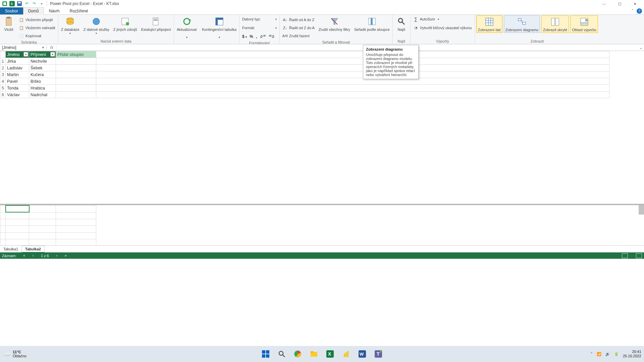 This screenshot has height=362, width=644. I want to click on selected-measure-cell, so click(17, 209).